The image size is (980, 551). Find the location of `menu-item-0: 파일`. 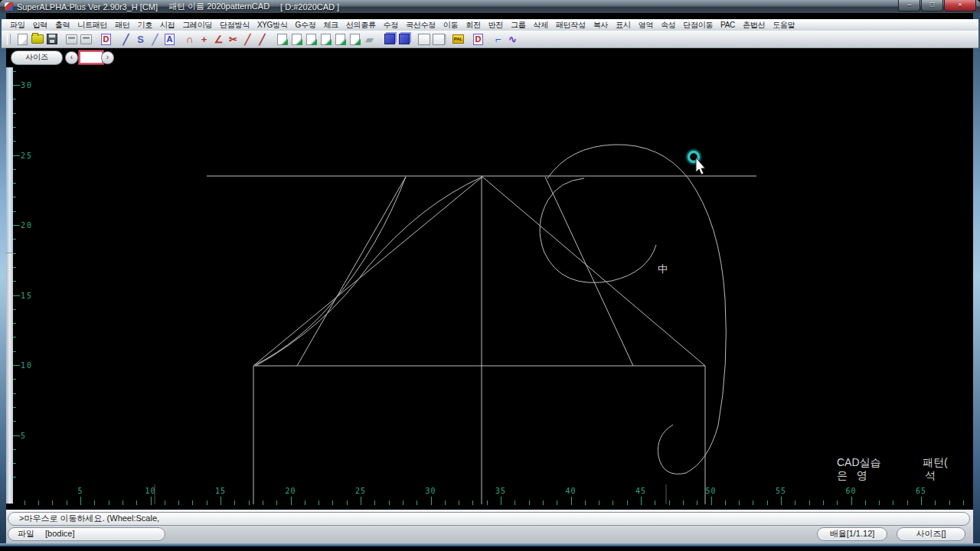

menu-item-0: 파일 is located at coordinates (17, 25).